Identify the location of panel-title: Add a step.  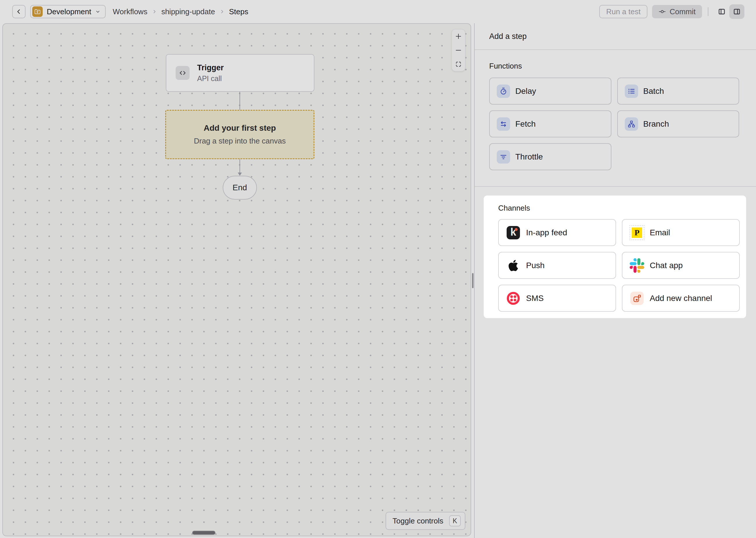
(615, 36).